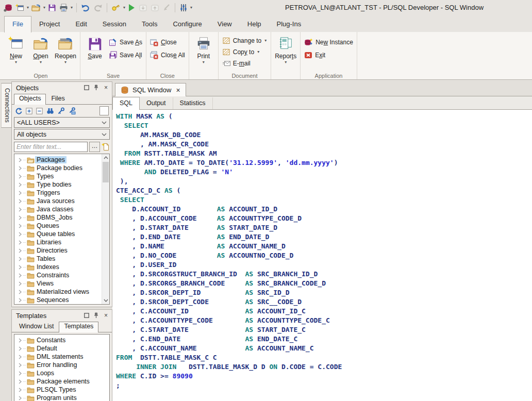  Describe the element at coordinates (52, 8) in the screenshot. I see `save-button-qat` at that location.